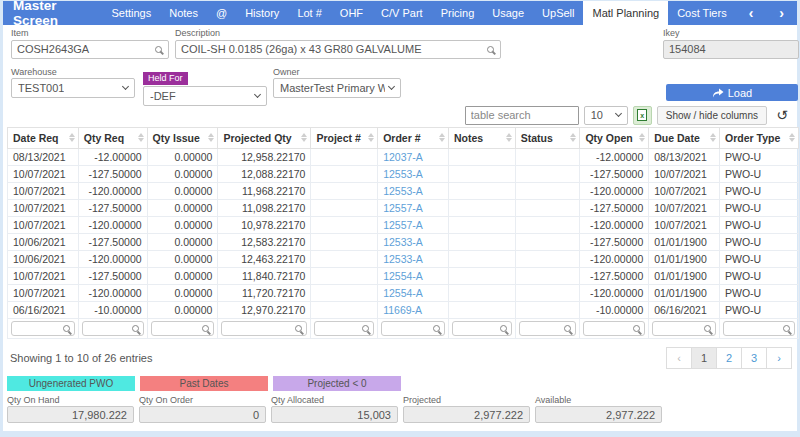 The height and width of the screenshot is (437, 800). I want to click on sort-icon, so click(141, 138).